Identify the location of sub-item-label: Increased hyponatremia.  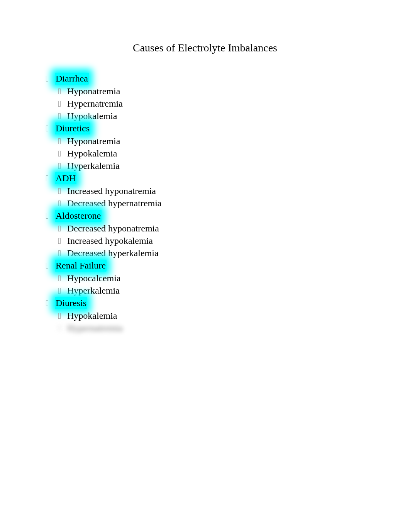
(112, 191).